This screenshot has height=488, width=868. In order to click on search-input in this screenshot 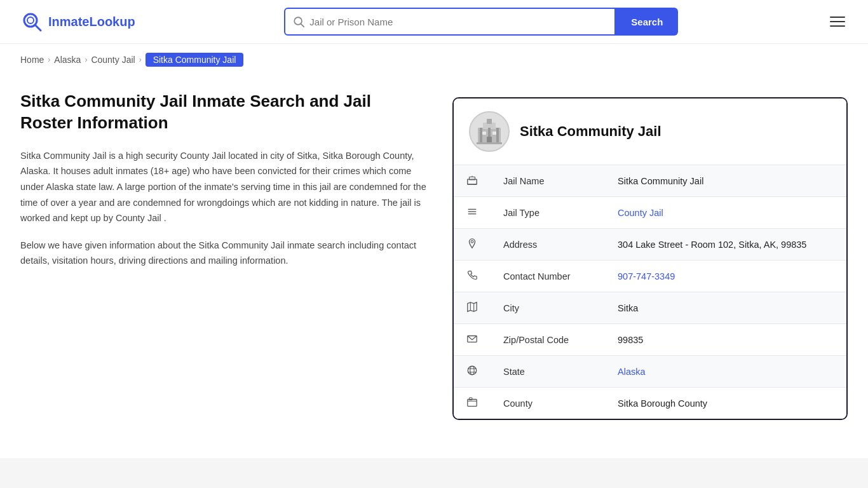, I will do `click(458, 22)`.